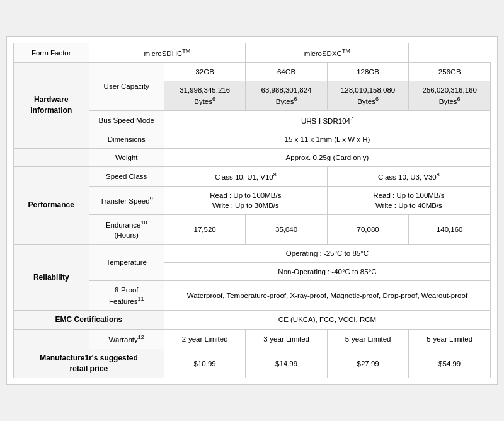 This screenshot has height=421, width=504. Describe the element at coordinates (204, 72) in the screenshot. I see `capacity-32gb: 32GB` at that location.